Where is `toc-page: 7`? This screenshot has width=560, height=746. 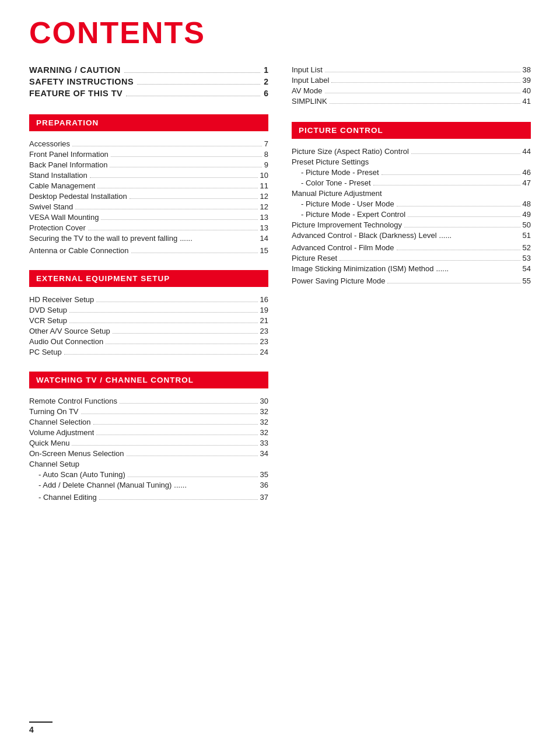 toc-page: 7 is located at coordinates (266, 143).